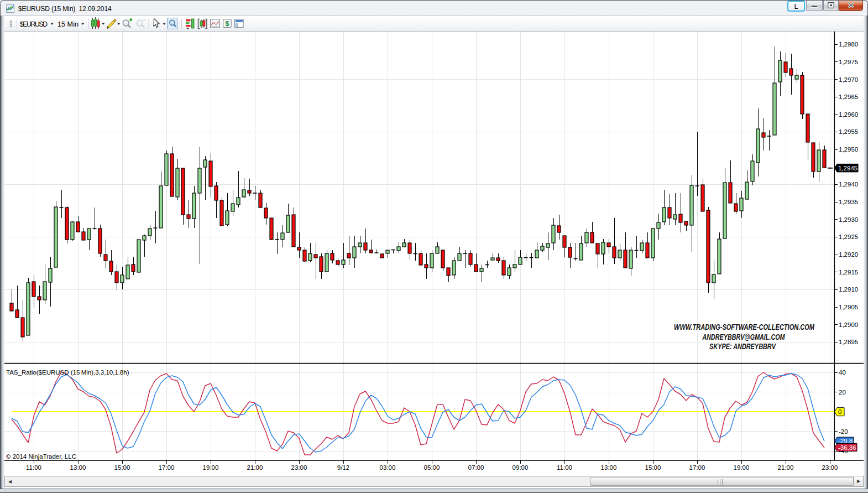 This screenshot has width=868, height=493. Describe the element at coordinates (68, 24) in the screenshot. I see `svg-text: 15 Min` at that location.